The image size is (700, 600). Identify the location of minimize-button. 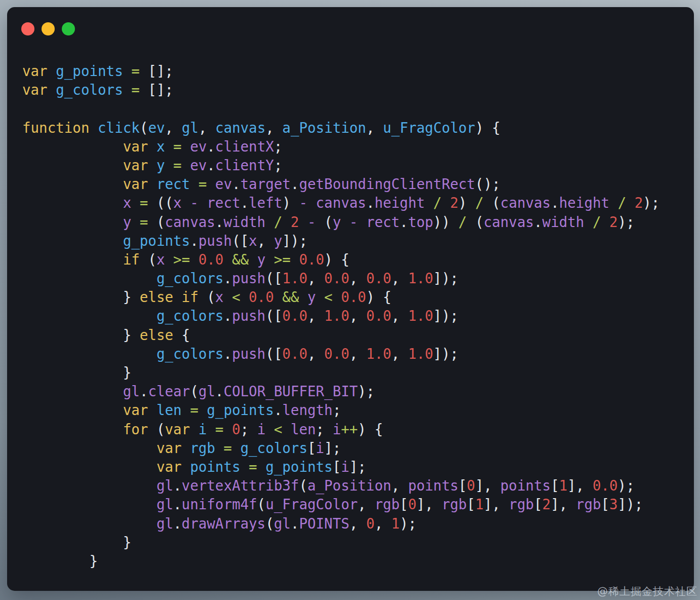
(48, 29).